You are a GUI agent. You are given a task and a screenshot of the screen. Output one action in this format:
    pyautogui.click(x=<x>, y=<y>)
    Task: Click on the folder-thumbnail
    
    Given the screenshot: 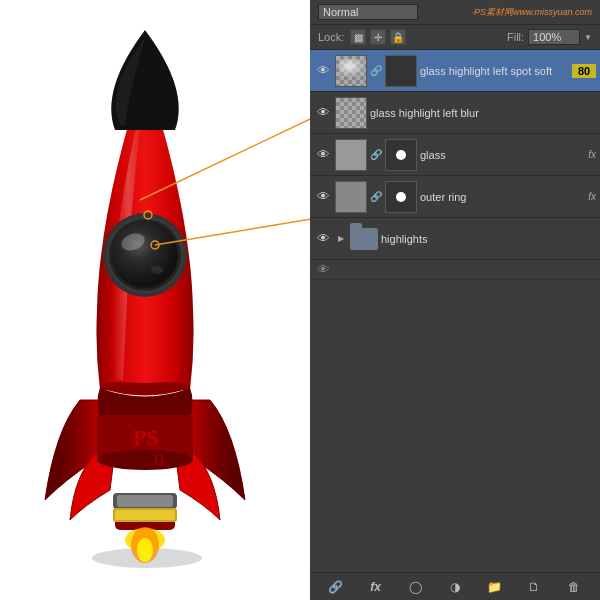 What is the action you would take?
    pyautogui.click(x=364, y=239)
    